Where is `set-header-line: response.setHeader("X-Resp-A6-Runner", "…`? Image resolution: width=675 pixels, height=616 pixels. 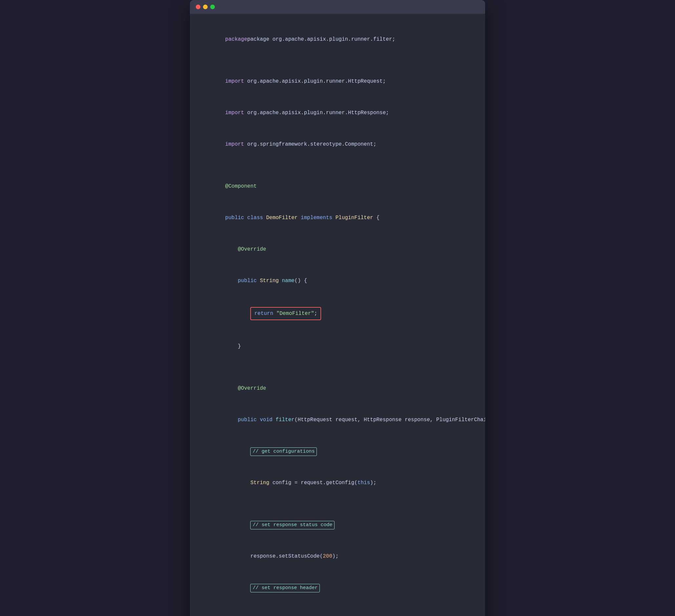
set-header-line: response.setHeader("X-Resp-A6-Runner", "… is located at coordinates (338, 610).